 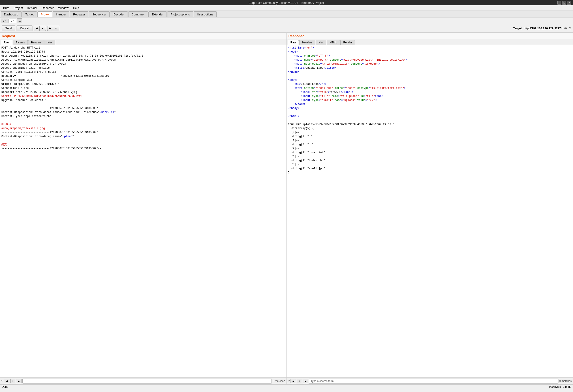 What do you see at coordinates (305, 381) in the screenshot?
I see `response-search-next: ▶` at bounding box center [305, 381].